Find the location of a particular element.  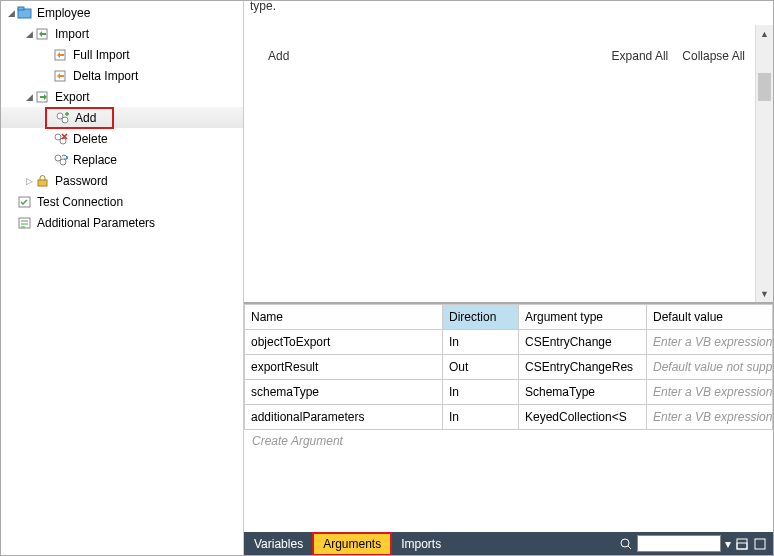

table-row: schemaTypeInSchemaTypeEnter a VB express… is located at coordinates (509, 392).